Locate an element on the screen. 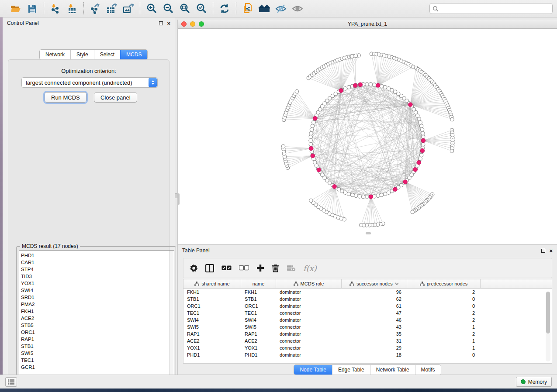 The width and height of the screenshot is (557, 392). open-file-icon is located at coordinates (16, 9).